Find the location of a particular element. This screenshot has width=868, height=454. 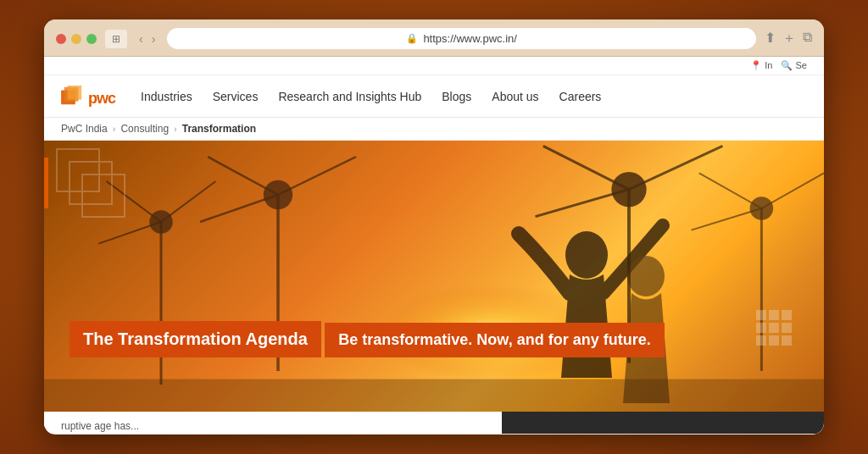

location-indicator: 📍 In is located at coordinates (761, 66).